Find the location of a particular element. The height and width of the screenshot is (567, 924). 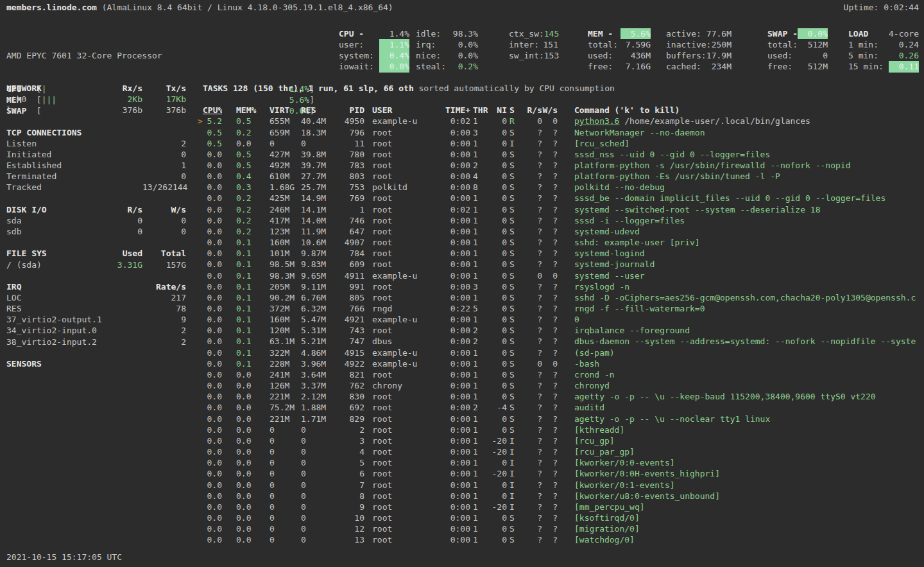

section-col2-header: Tx/s is located at coordinates (164, 89).